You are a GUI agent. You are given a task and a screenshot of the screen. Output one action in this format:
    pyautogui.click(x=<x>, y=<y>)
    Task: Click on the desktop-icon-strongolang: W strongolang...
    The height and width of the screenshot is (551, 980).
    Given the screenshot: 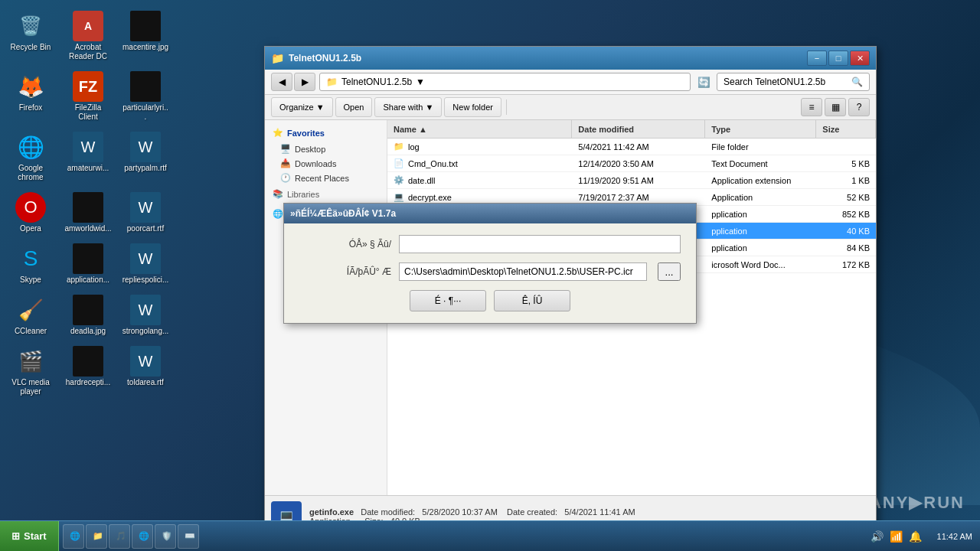 What is the action you would take?
    pyautogui.click(x=145, y=315)
    